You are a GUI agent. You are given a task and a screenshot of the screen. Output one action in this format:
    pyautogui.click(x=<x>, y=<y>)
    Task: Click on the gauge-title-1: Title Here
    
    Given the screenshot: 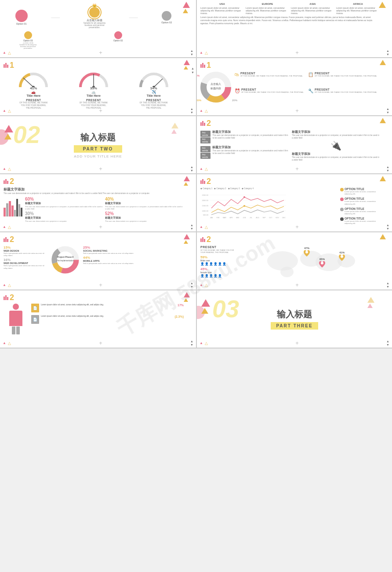 What is the action you would take?
    pyautogui.click(x=33, y=96)
    